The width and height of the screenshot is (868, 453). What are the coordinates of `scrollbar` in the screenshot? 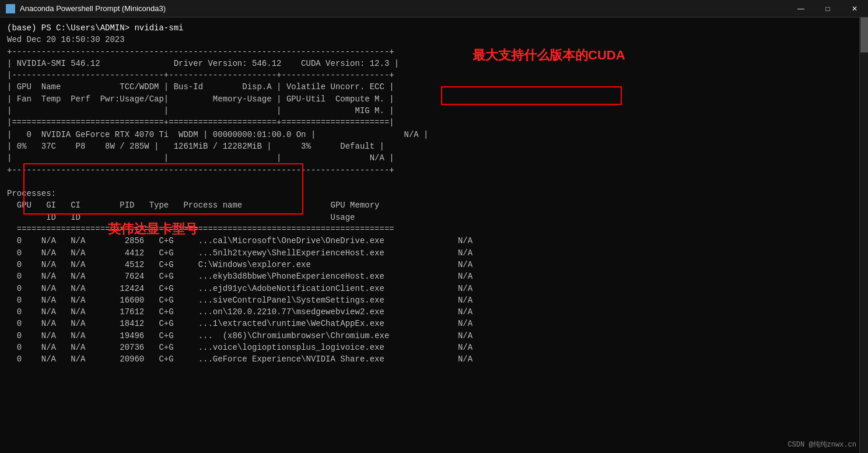 It's located at (863, 236).